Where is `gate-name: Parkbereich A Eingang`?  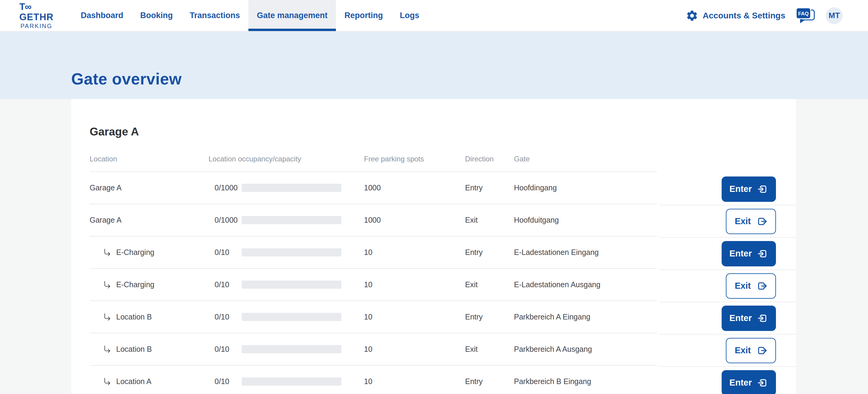
gate-name: Parkbereich A Eingang is located at coordinates (586, 317).